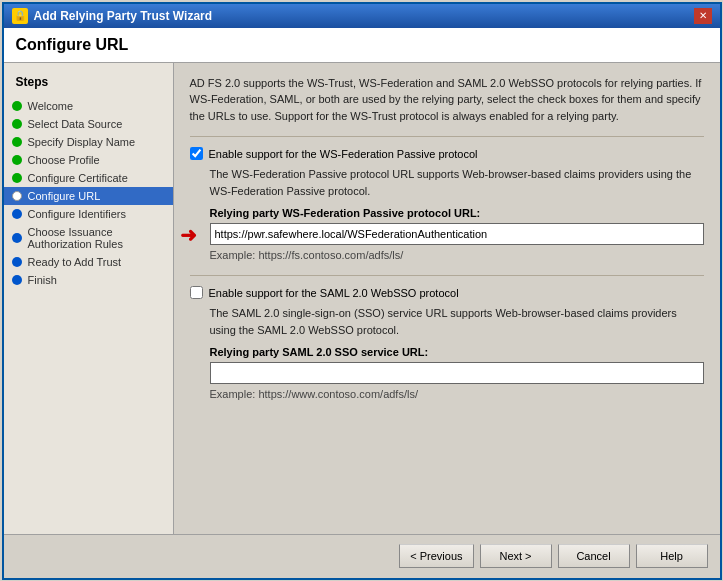 This screenshot has width=723, height=581. What do you see at coordinates (112, 16) in the screenshot?
I see `title-bar-left: 🔒 Add Relying Party Trust Wizard` at bounding box center [112, 16].